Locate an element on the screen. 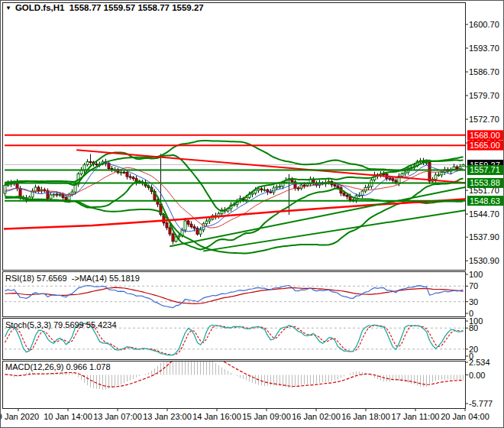 Image resolution: width=504 pixels, height=428 pixels. time-axis-label: 9 Jan 2020 is located at coordinates (20, 417).